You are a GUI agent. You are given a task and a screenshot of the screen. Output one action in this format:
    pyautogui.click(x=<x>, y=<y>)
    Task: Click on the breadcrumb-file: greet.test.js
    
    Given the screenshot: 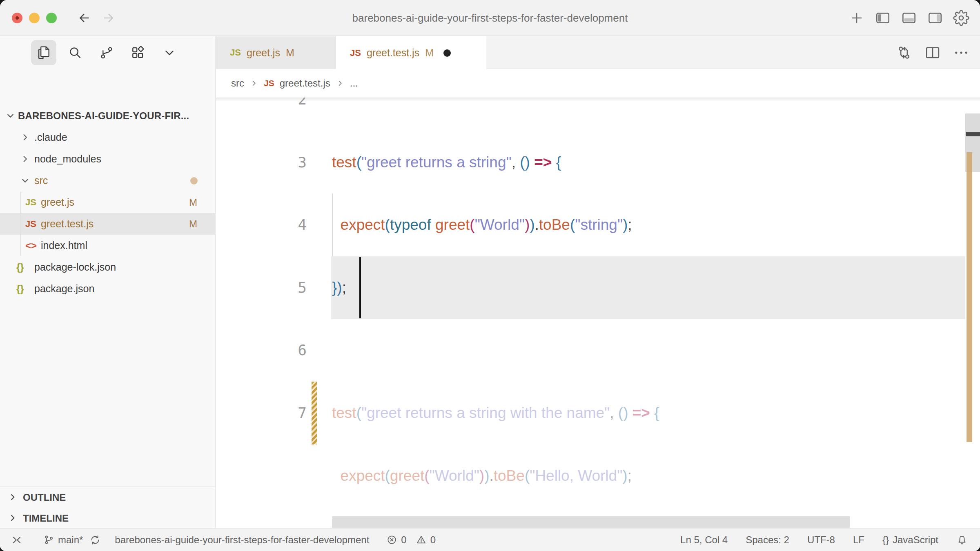 What is the action you would take?
    pyautogui.click(x=305, y=83)
    